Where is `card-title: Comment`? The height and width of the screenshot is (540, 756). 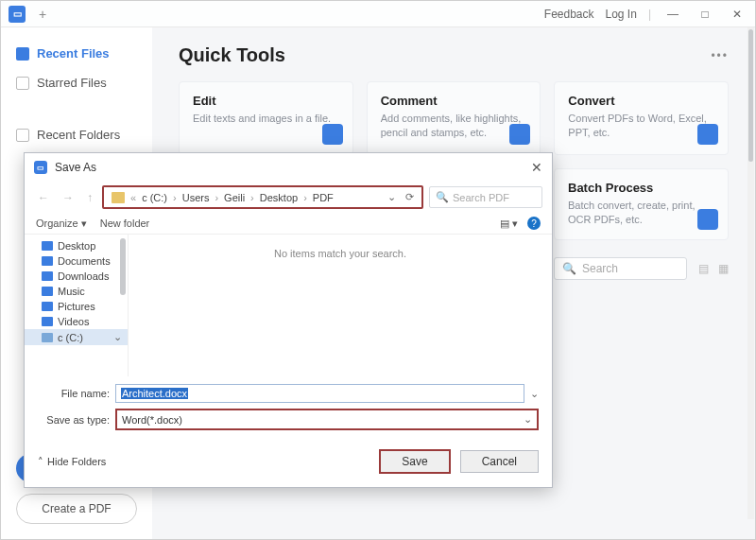
card-title: Comment is located at coordinates (454, 100).